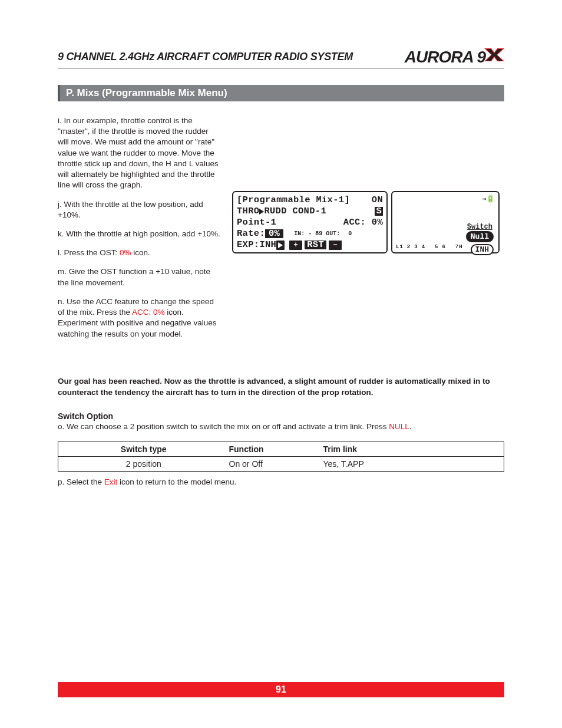 The image size is (562, 728). What do you see at coordinates (296, 245) in the screenshot?
I see `lcd-plus-button: +` at bounding box center [296, 245].